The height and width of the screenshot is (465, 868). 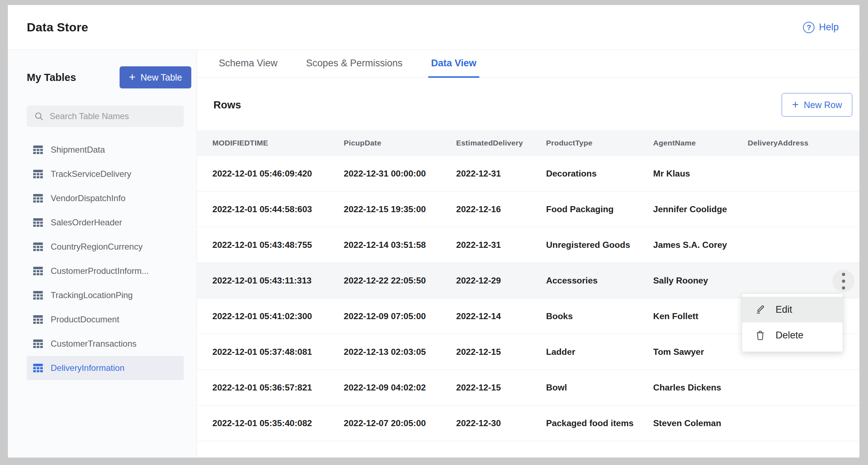 I want to click on column-header: ProductType, so click(x=600, y=143).